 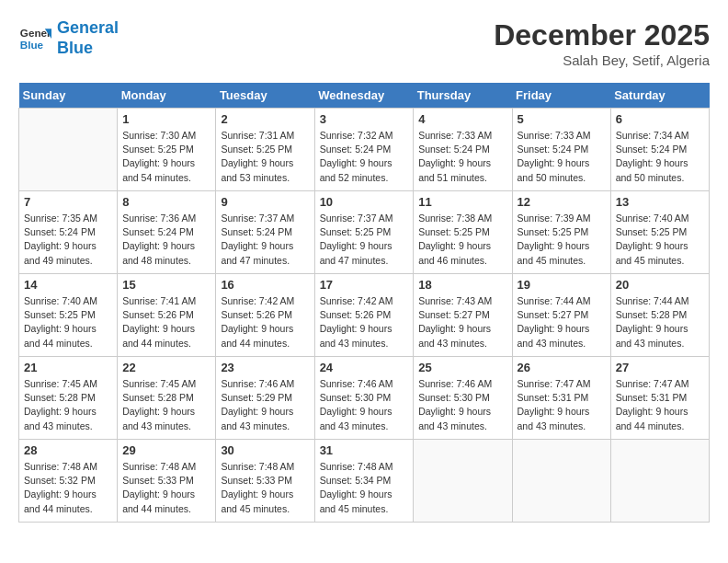 I want to click on calendar-cell: 20Sunrise: 7:44 AM Sunset: 5:28 PM Dayli…, so click(x=660, y=316).